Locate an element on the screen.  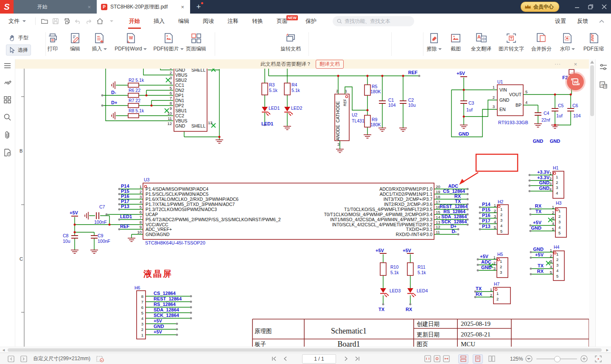
notification-dot is located at coordinates (202, 3).